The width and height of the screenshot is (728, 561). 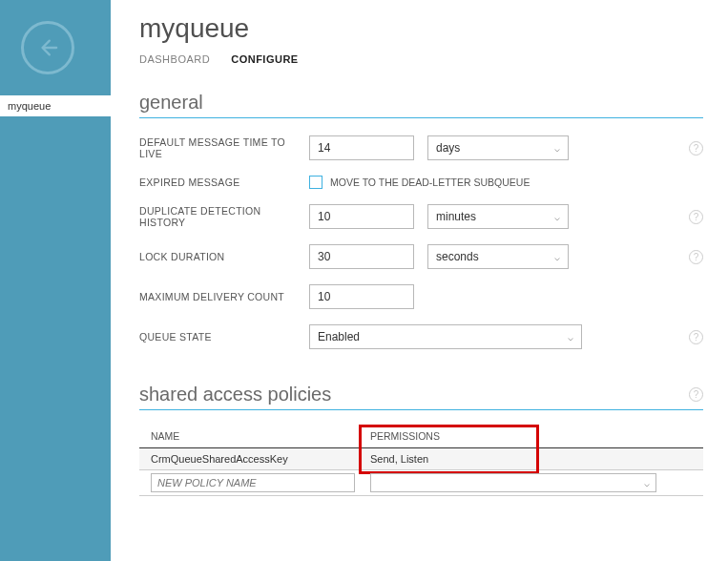 I want to click on sidebar-item-myqueue: myqueue, so click(x=55, y=106).